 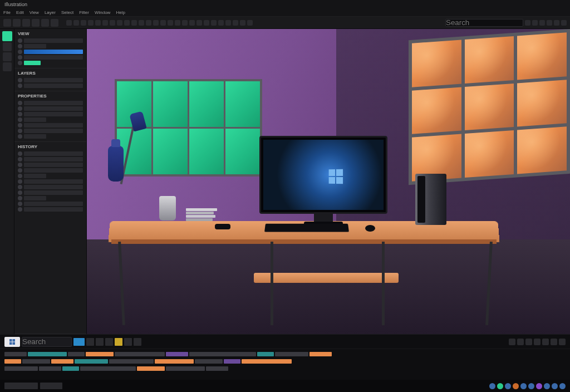 What do you see at coordinates (17, 23) in the screenshot?
I see `tool-select-icon` at bounding box center [17, 23].